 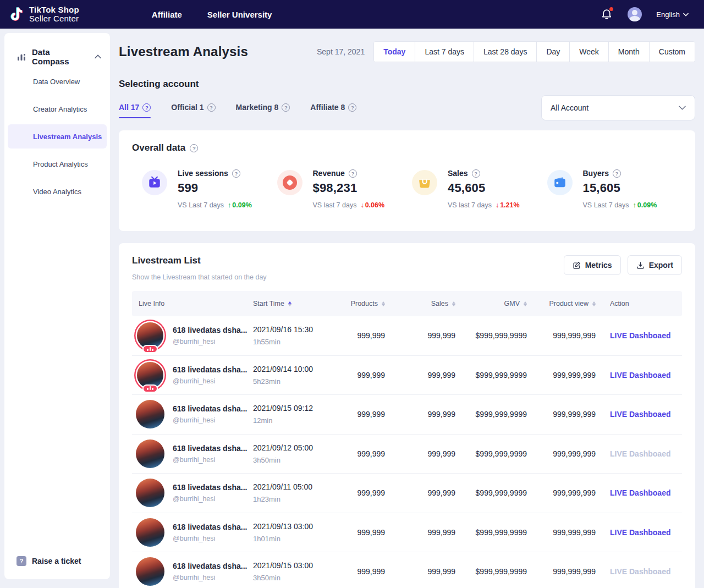 What do you see at coordinates (16, 14) in the screenshot?
I see `tiktok-note-icon` at bounding box center [16, 14].